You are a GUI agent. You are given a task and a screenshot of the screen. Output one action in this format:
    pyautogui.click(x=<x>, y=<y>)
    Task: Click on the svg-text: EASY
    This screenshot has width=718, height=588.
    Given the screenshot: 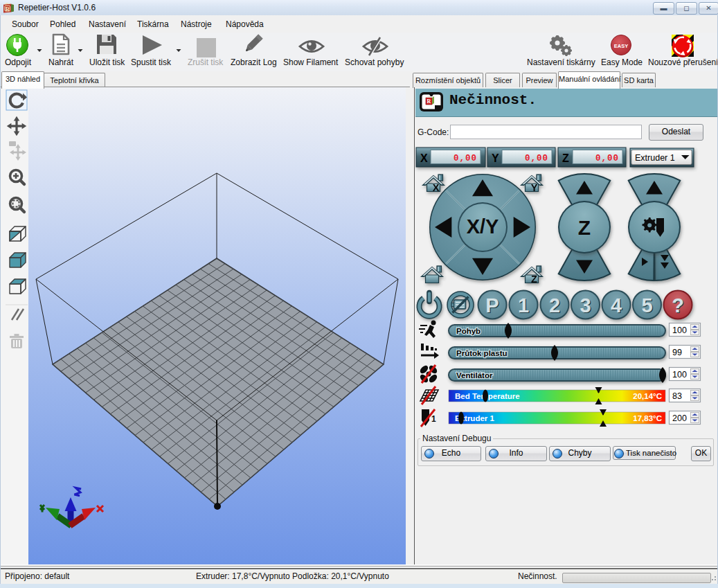 What is the action you would take?
    pyautogui.click(x=621, y=46)
    